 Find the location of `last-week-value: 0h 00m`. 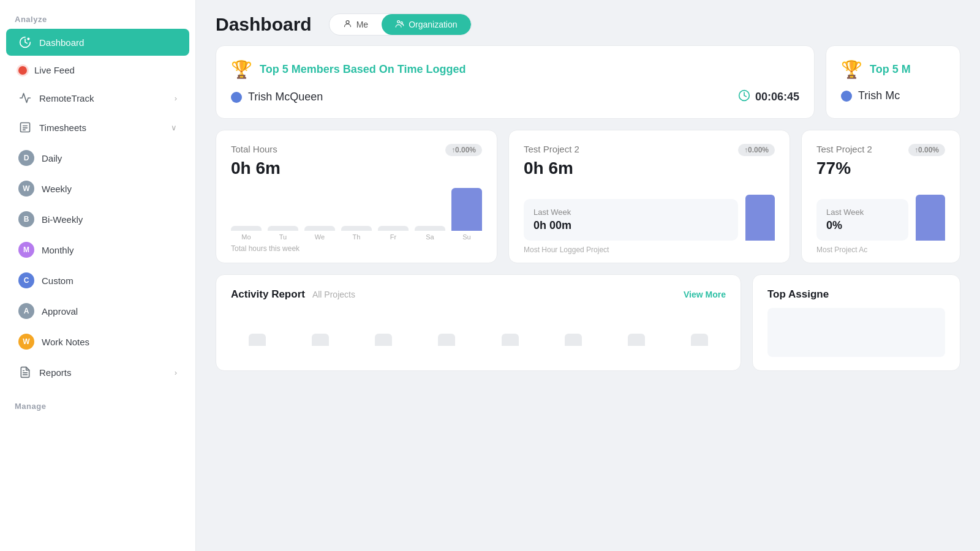

last-week-value: 0h 00m is located at coordinates (631, 225).